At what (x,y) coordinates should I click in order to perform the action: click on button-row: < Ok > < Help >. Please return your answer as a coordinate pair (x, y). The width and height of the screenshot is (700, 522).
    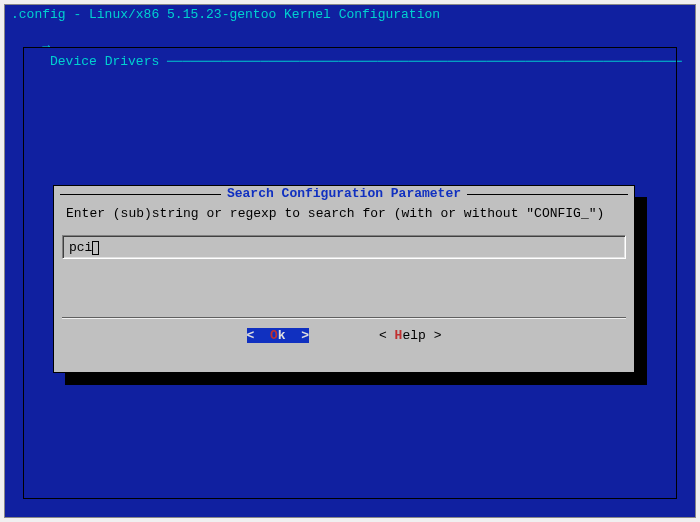
    Looking at the image, I should click on (344, 330).